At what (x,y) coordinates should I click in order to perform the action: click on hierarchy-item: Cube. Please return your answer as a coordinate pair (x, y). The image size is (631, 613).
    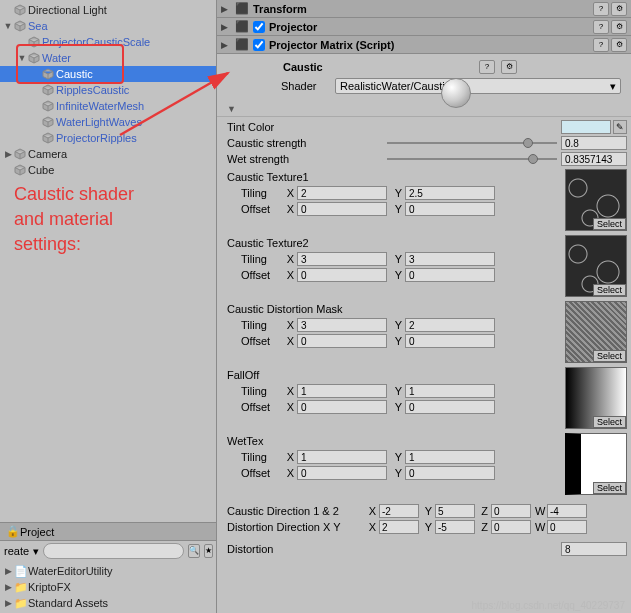
    Looking at the image, I should click on (108, 170).